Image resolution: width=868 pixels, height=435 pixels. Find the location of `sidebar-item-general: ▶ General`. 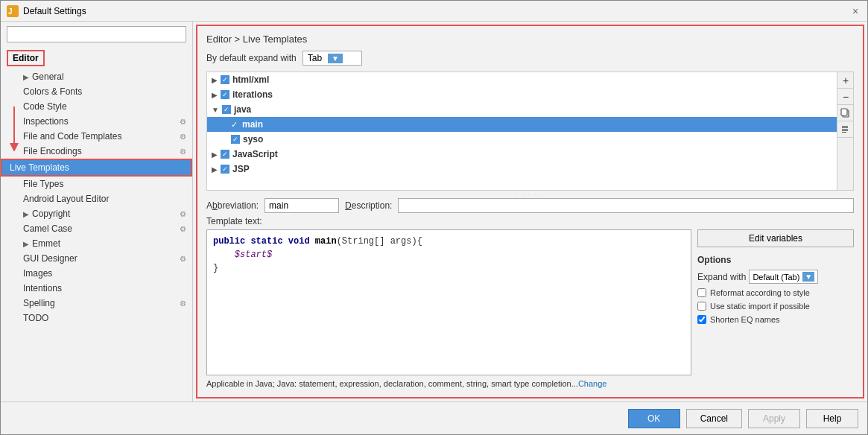

sidebar-item-general: ▶ General is located at coordinates (97, 77).